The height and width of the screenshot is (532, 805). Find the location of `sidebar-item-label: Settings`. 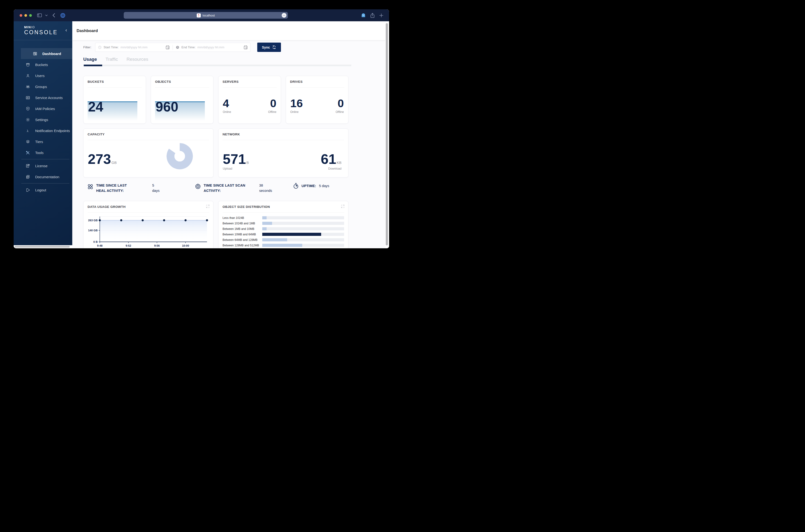

sidebar-item-label: Settings is located at coordinates (42, 120).